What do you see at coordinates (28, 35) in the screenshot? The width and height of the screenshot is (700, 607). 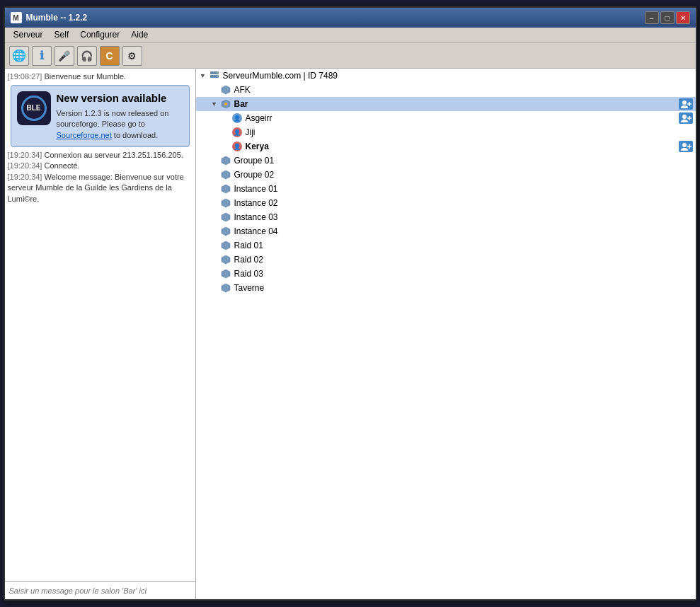 I see `menu-serveur: Serveur` at bounding box center [28, 35].